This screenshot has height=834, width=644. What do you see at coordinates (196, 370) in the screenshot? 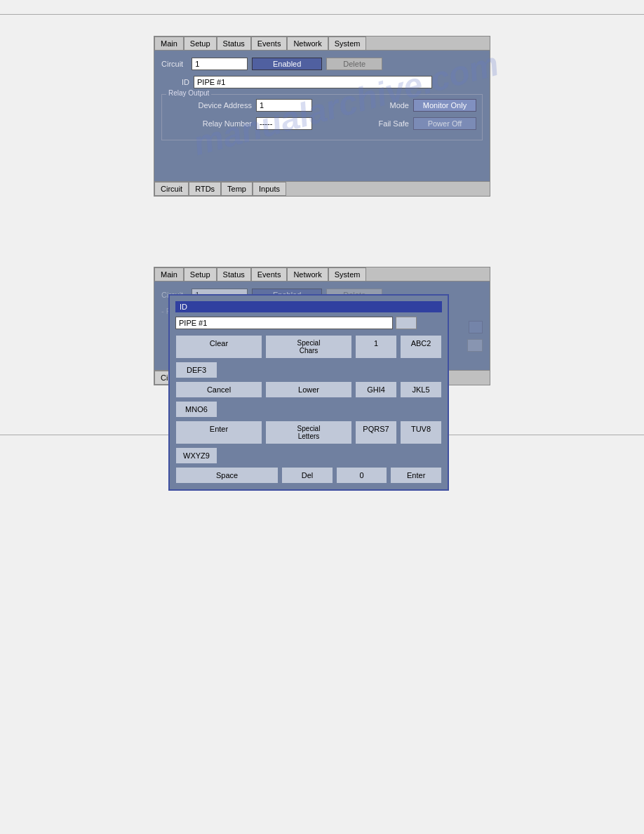
I see `kb-def3: DEF3` at bounding box center [196, 370].